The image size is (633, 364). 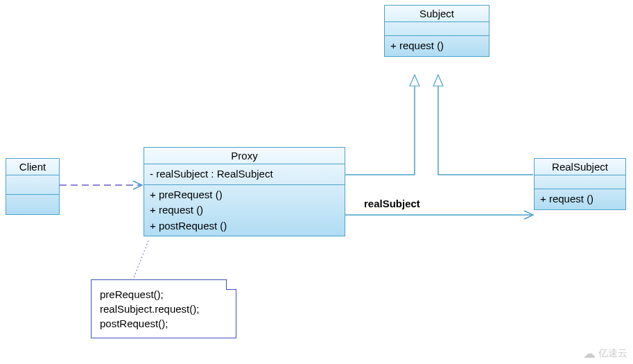 I want to click on note-line: preRequest();, so click(x=164, y=294).